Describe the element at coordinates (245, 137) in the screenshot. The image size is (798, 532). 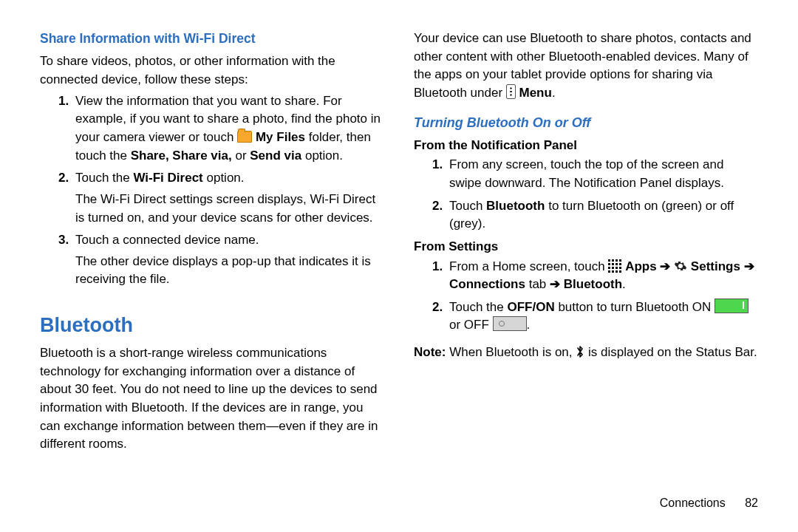
I see `folder-icon` at that location.